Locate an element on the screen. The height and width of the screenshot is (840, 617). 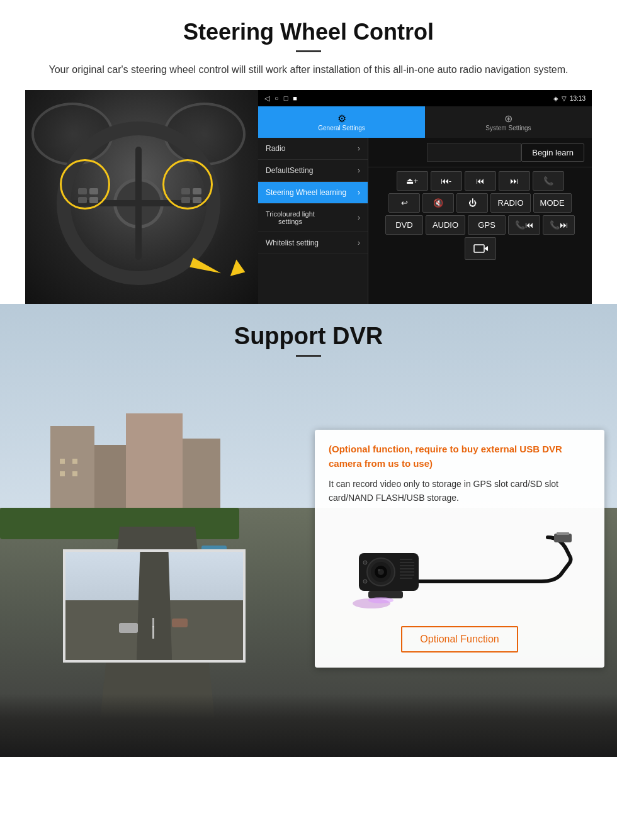
mode-button: MODE is located at coordinates (553, 203).